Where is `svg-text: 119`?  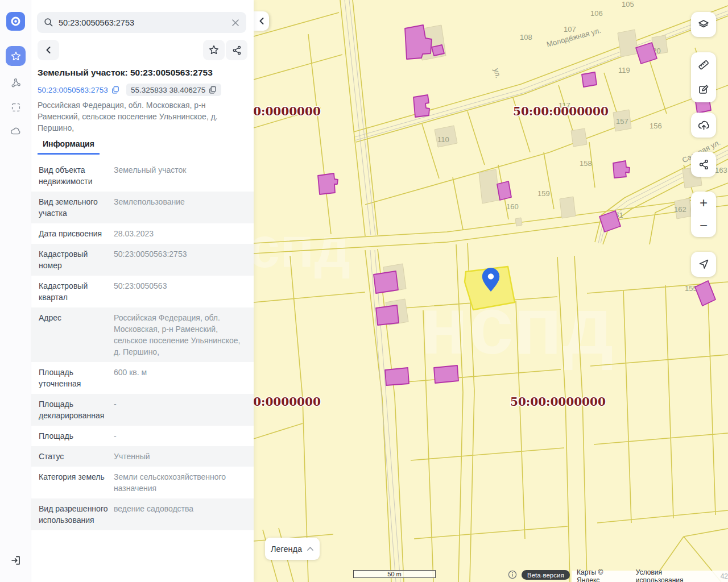 svg-text: 119 is located at coordinates (624, 70).